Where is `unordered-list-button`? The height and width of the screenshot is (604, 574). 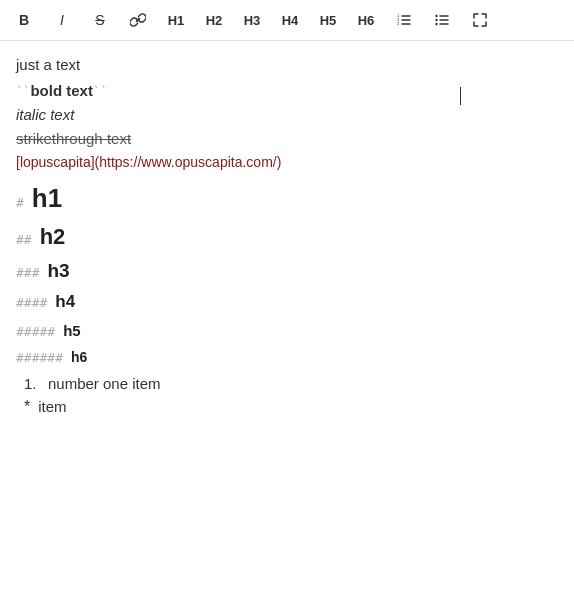
unordered-list-button is located at coordinates (442, 20).